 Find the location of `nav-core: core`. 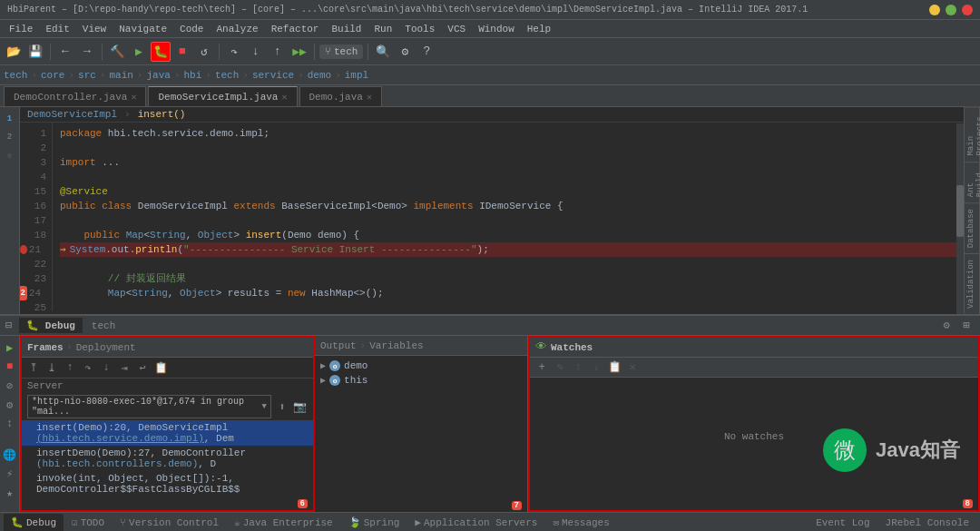

nav-core: core is located at coordinates (53, 75).